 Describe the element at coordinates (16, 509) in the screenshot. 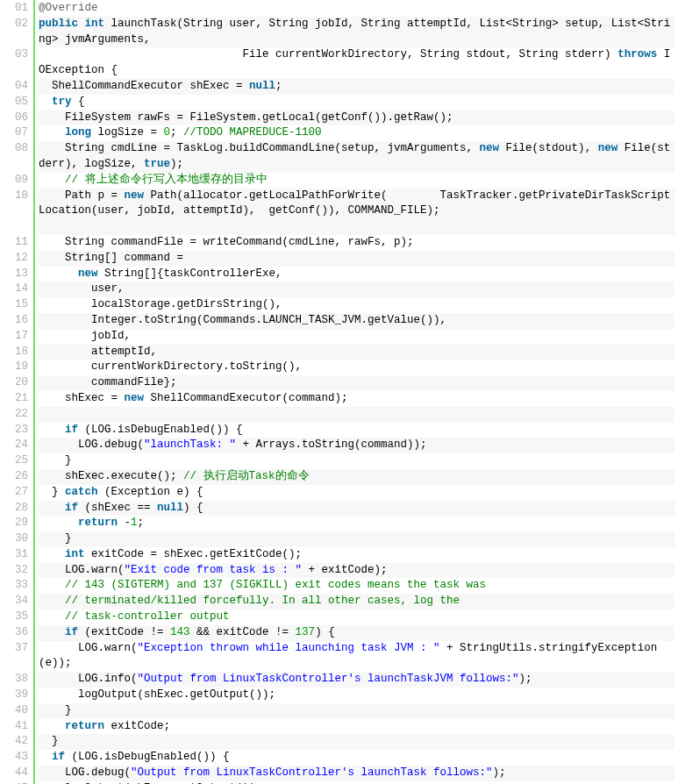

I see `line-number: 28` at that location.